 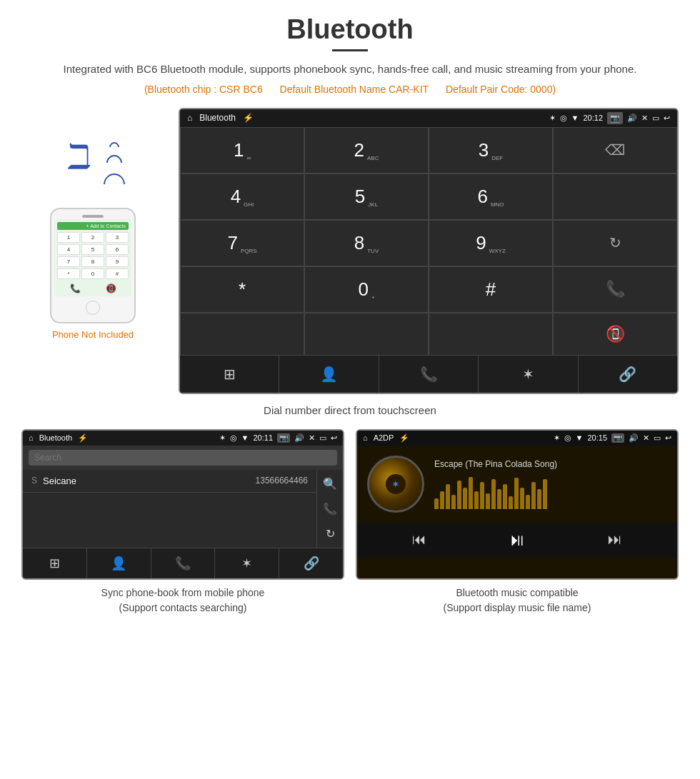 I want to click on pb-bottom-bar: ⊞ 👤 📞 ✶ 🔗, so click(x=183, y=563).